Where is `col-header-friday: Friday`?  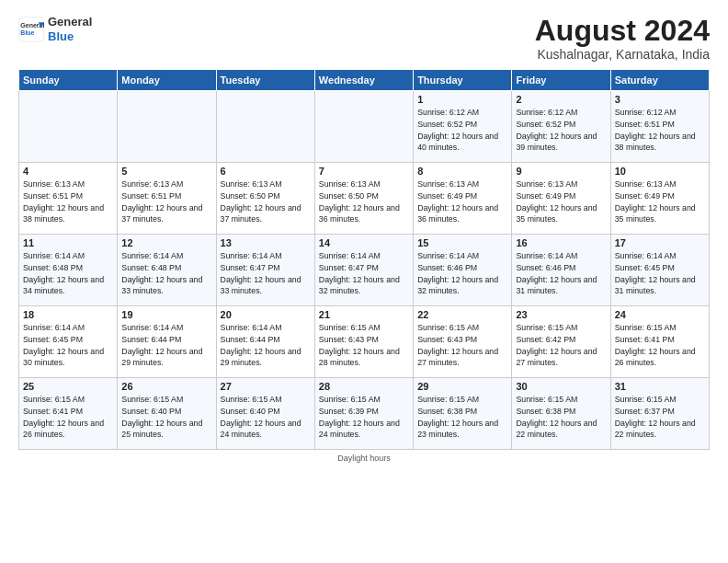
col-header-friday: Friday is located at coordinates (561, 81).